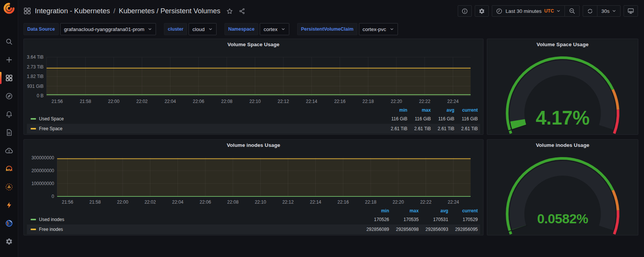 This screenshot has height=257, width=644. Describe the element at coordinates (9, 78) in the screenshot. I see `dashboards-grid-icon` at that location.